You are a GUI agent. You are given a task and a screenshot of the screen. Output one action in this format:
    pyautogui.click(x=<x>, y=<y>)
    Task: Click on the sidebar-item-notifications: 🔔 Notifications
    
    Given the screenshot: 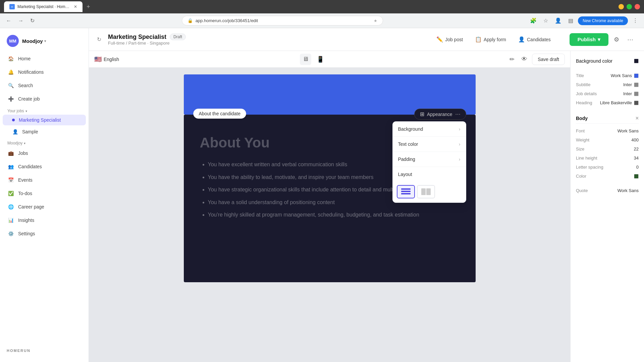 What is the action you would take?
    pyautogui.click(x=44, y=72)
    